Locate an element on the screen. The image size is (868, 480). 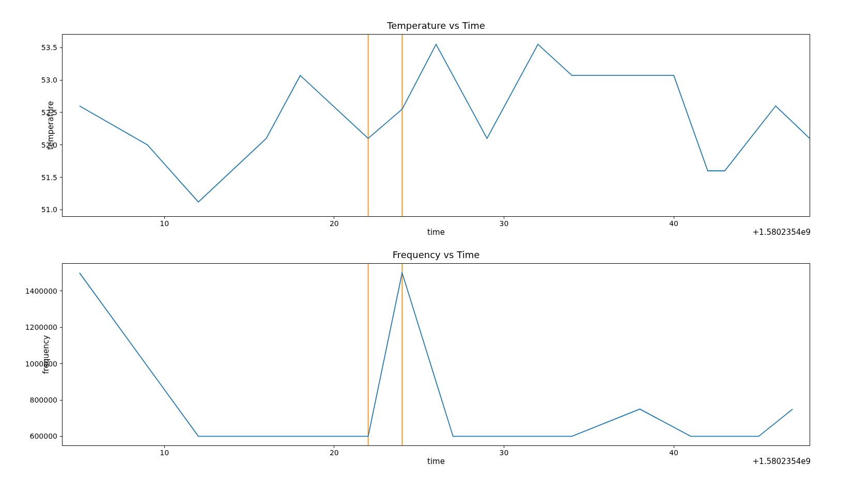
y-tick-label: 53.0 is located at coordinates (50, 80).